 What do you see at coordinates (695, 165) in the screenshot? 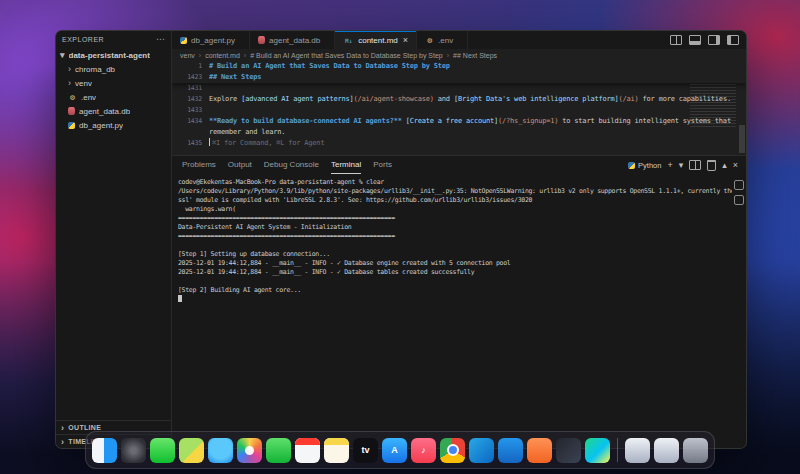
I see `split-terminal-icon` at bounding box center [695, 165].